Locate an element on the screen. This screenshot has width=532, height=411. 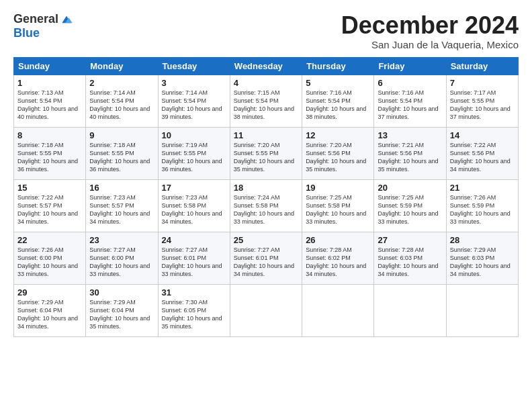
table-row: 13Sunrise: 7:21 AMSunset: 5:56 PMDayligh… is located at coordinates (410, 153).